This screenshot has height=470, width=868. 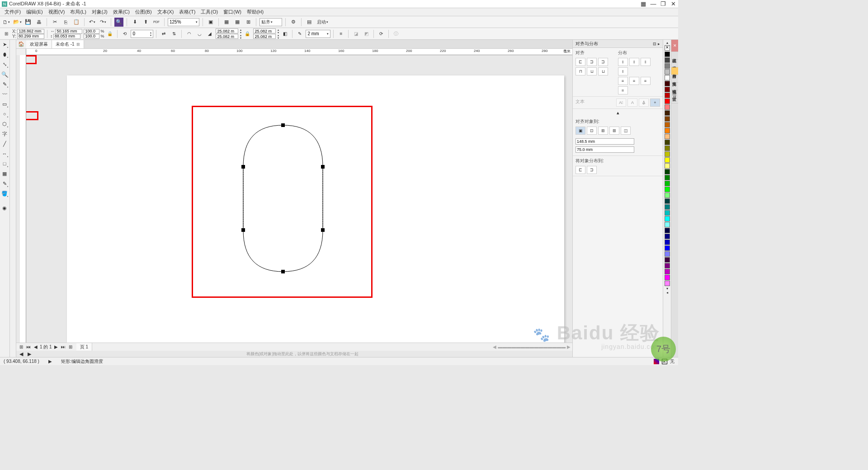 What do you see at coordinates (174, 34) in the screenshot?
I see `mirror-v-icon: ⇅` at bounding box center [174, 34].